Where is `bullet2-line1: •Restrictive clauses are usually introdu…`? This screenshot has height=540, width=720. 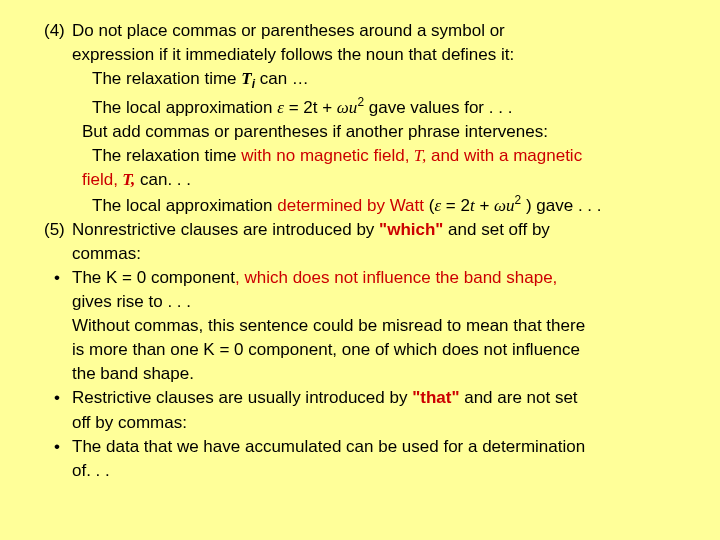
bullet2-line1: •Restrictive clauses are usually introdu… is located at coordinates (381, 398).